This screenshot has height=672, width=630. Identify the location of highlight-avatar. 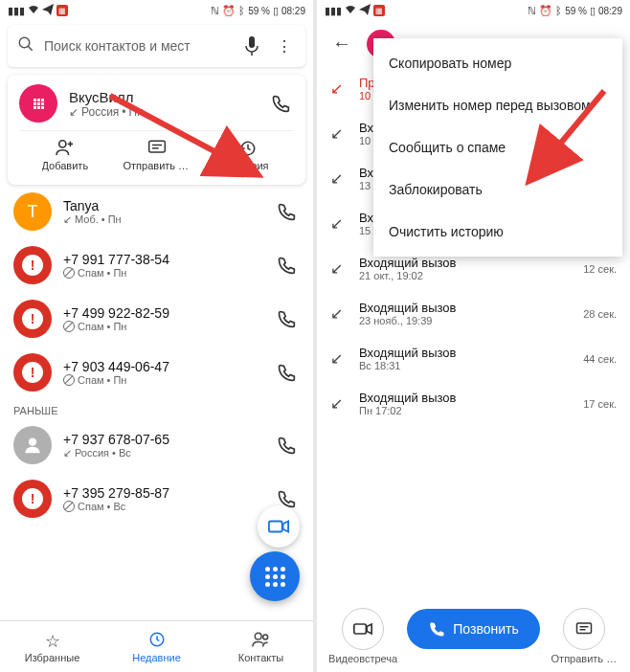
(38, 103).